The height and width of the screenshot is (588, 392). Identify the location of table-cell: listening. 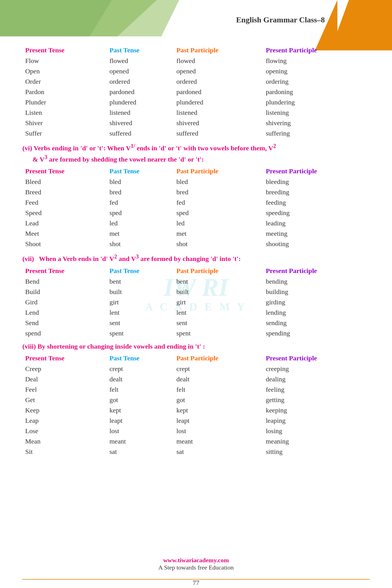
(316, 113).